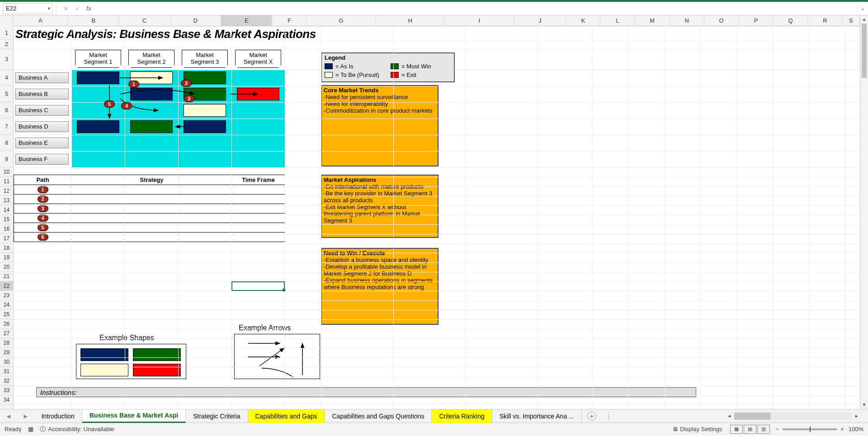 The height and width of the screenshot is (437, 868). What do you see at coordinates (42, 94) in the screenshot?
I see `business-button-business-b: Business B` at bounding box center [42, 94].